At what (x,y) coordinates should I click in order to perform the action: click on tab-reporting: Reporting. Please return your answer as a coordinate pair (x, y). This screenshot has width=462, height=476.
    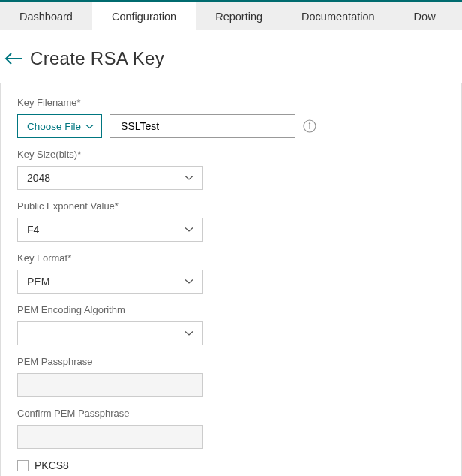
    Looking at the image, I should click on (238, 16).